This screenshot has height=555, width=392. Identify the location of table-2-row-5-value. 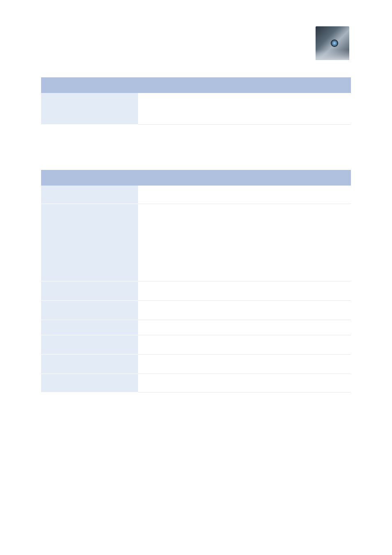
(244, 327).